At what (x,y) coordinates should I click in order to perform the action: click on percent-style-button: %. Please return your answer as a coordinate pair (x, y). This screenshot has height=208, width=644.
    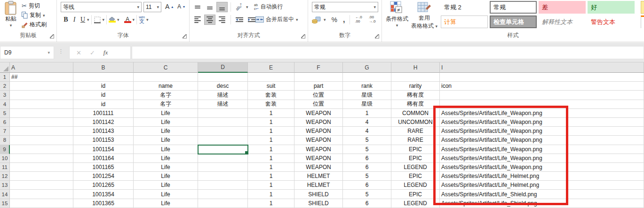
    Looking at the image, I should click on (334, 20).